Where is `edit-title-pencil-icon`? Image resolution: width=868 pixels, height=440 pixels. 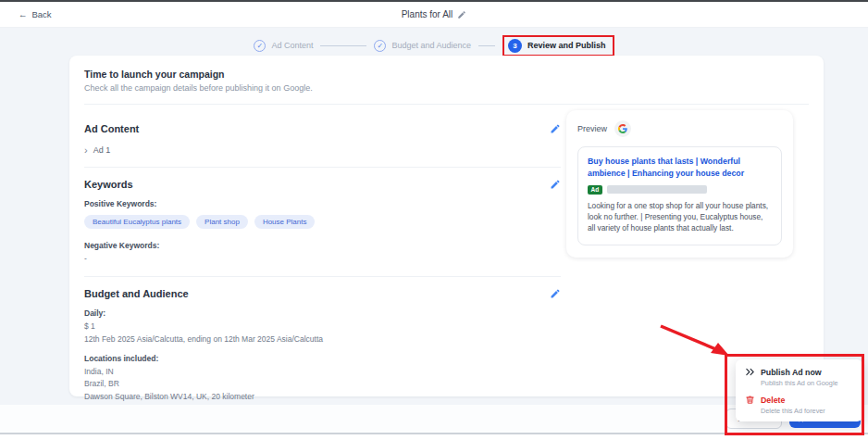 edit-title-pencil-icon is located at coordinates (462, 15).